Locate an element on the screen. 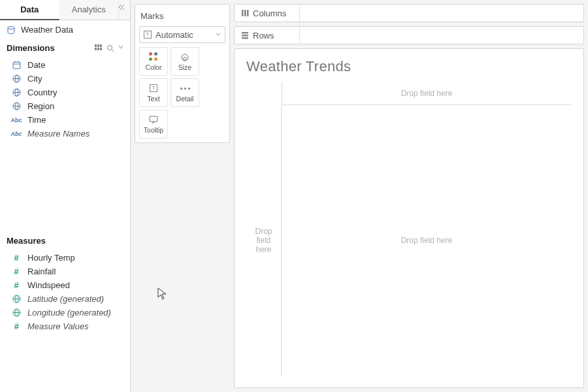  rows-shelf-label: Rows is located at coordinates (267, 35).